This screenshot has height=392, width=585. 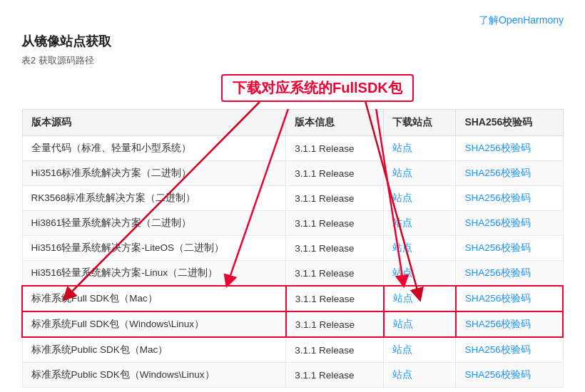 What do you see at coordinates (154, 350) in the screenshot?
I see `cell-source-name: 标准系统Public SDK包（Mac）` at bounding box center [154, 350].